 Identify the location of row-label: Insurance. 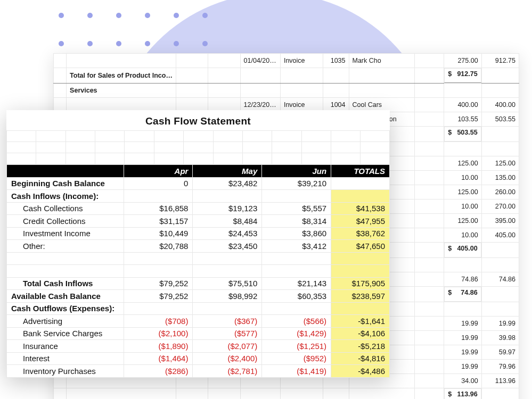
(66, 346).